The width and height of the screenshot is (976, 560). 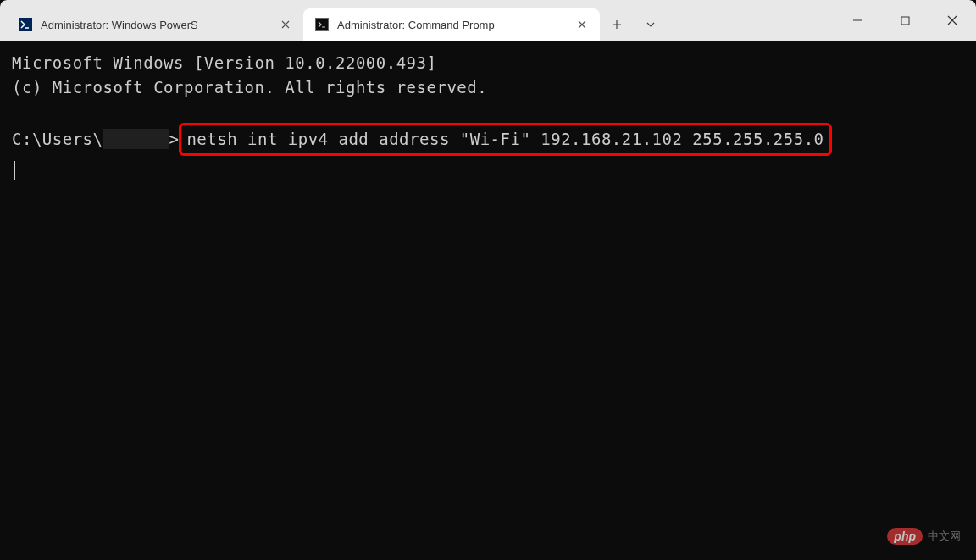 I want to click on minimize-button, so click(x=857, y=20).